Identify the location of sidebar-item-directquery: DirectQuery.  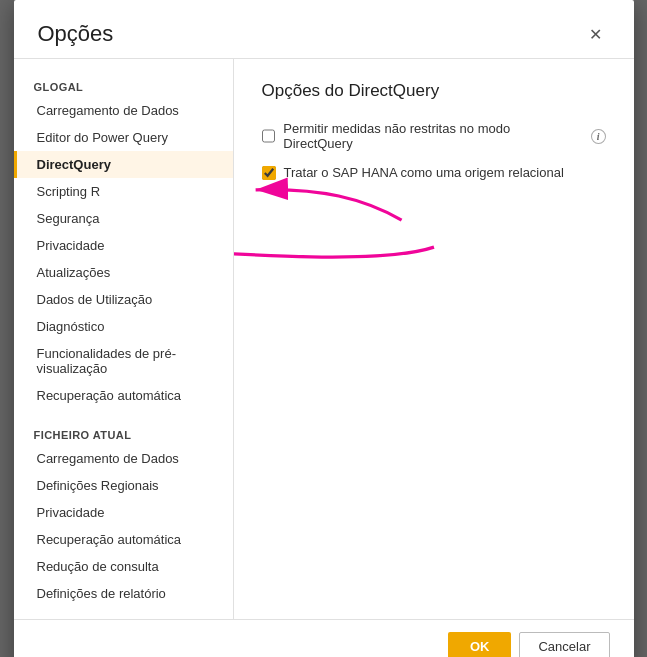
(124, 164).